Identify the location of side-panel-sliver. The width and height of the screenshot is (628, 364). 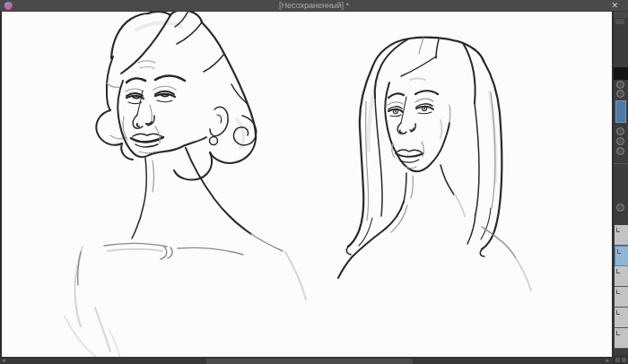
(621, 188).